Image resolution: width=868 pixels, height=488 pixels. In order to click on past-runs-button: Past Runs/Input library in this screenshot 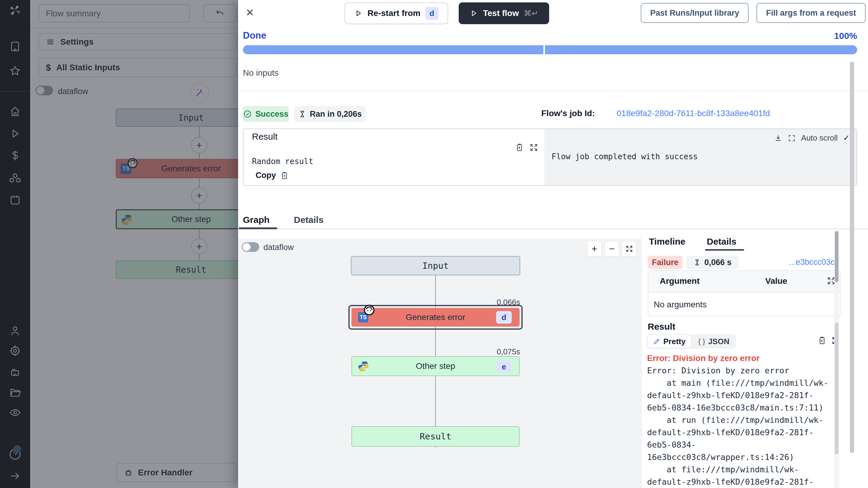, I will do `click(695, 13)`.